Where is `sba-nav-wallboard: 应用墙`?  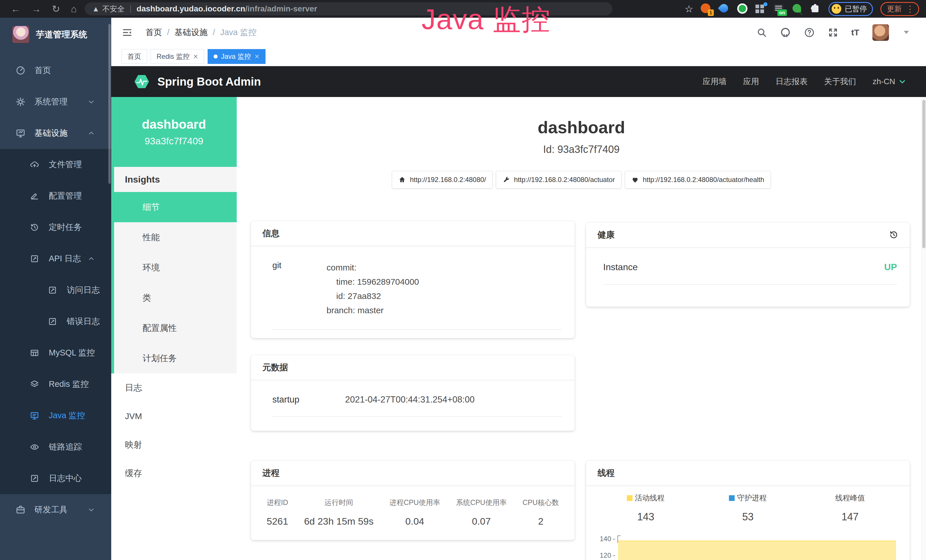 sba-nav-wallboard: 应用墙 is located at coordinates (715, 82).